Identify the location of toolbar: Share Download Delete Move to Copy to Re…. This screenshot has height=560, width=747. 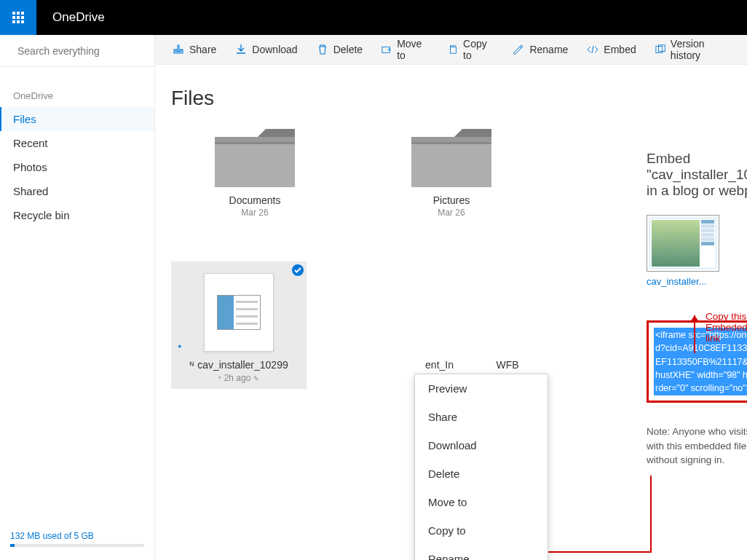
(451, 50).